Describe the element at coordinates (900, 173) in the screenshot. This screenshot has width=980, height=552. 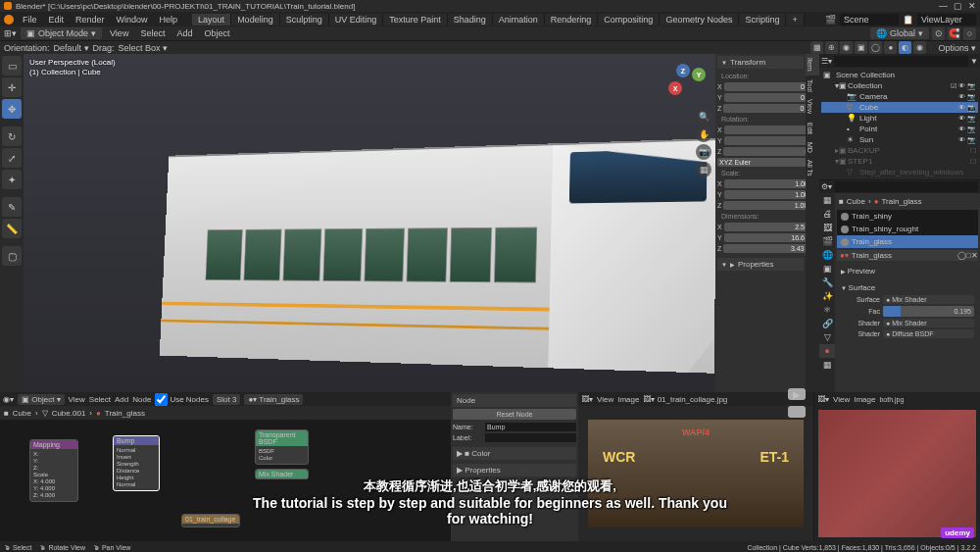
I see `tree-step-after: ▽Step_after_beveling_windows` at that location.